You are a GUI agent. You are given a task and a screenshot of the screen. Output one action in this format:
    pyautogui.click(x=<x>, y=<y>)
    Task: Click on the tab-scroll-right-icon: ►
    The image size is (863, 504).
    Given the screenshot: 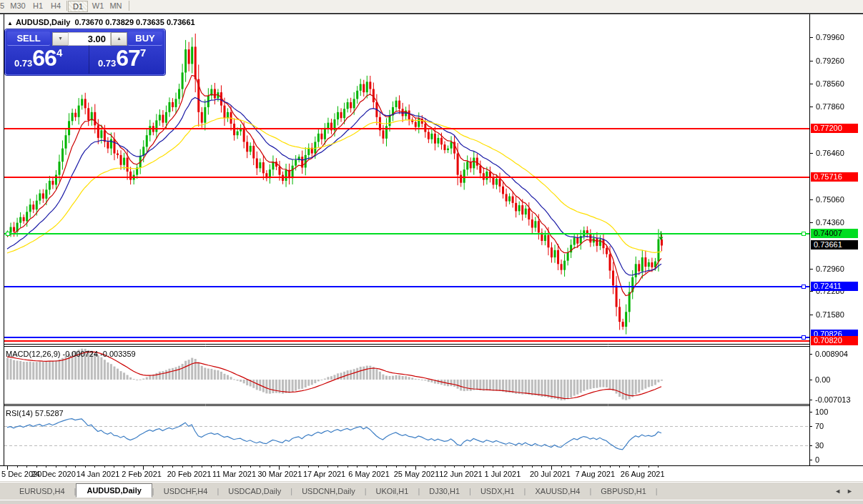 What is the action you would take?
    pyautogui.click(x=852, y=491)
    